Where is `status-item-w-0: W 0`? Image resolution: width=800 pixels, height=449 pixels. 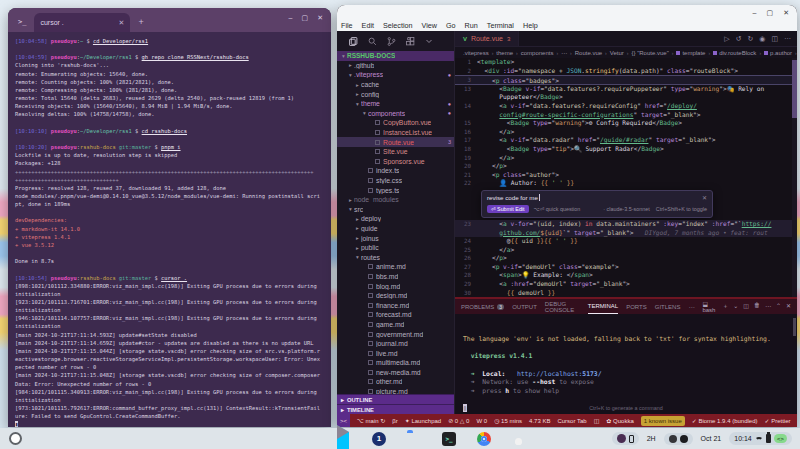
status-item-w-0: W 0 is located at coordinates (482, 421).